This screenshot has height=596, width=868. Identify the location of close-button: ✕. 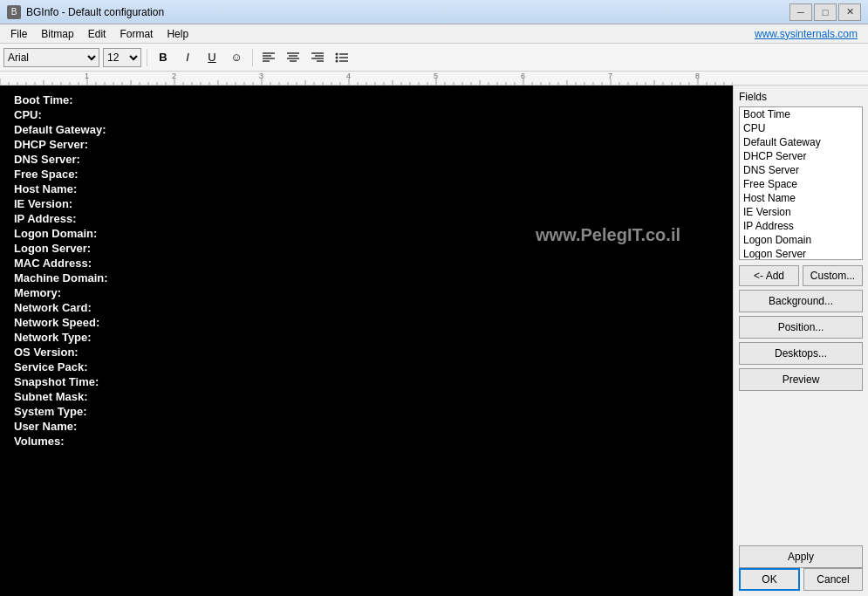
(850, 12).